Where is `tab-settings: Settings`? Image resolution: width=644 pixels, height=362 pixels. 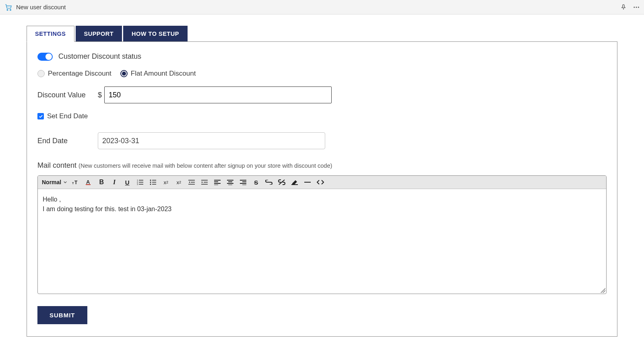 tab-settings: Settings is located at coordinates (51, 34).